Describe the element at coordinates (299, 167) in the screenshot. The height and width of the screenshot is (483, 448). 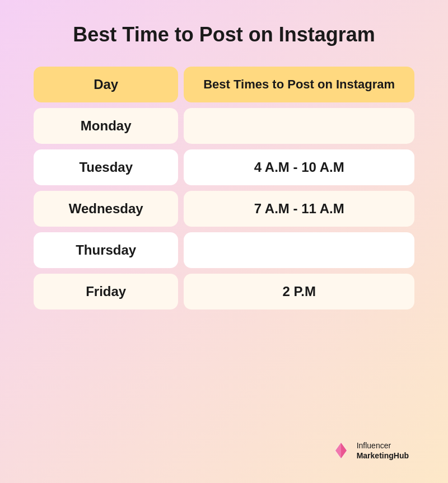
I see `time-cell-tuesday: 4 A.M - 10 A.M` at that location.